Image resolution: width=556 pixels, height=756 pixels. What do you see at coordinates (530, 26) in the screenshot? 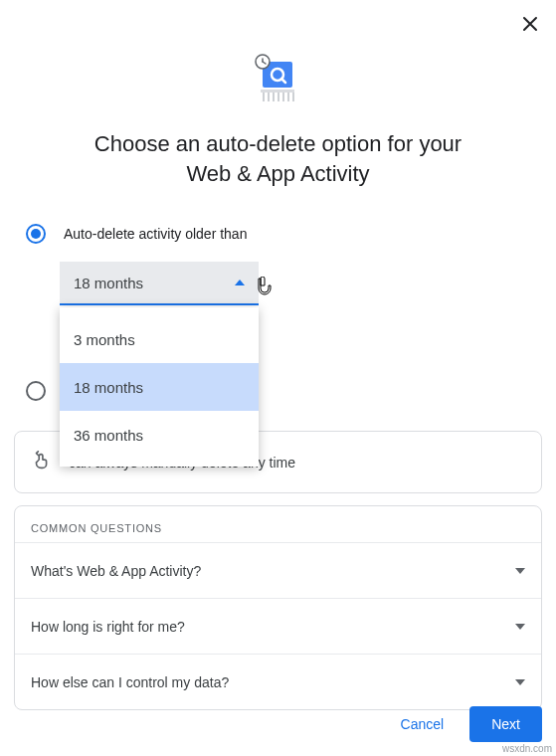
I see `close-button` at bounding box center [530, 26].